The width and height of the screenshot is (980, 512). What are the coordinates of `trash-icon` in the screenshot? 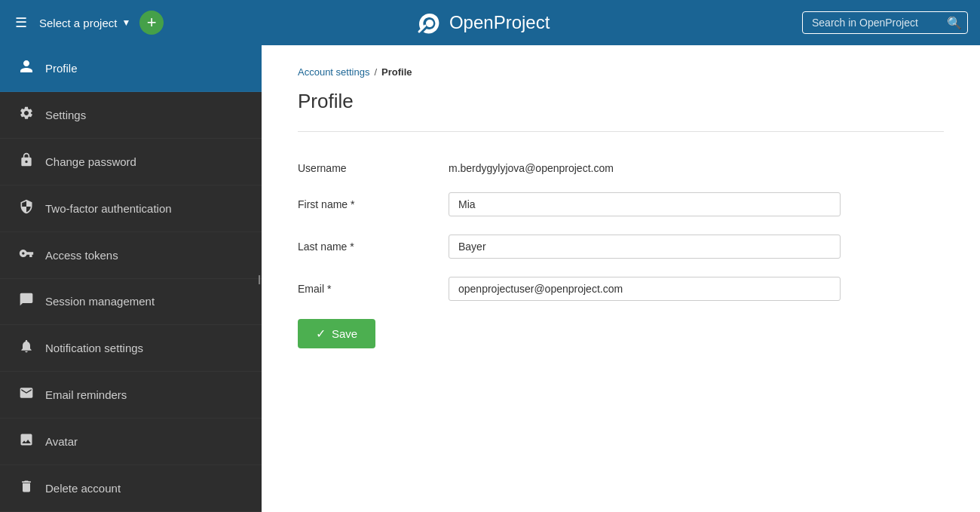 It's located at (26, 489).